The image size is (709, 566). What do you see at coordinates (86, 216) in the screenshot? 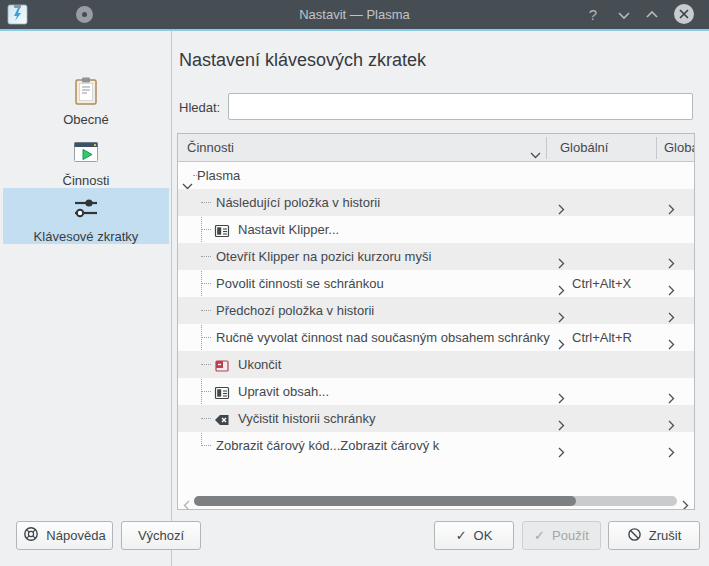
I see `sidebar-item-shortcuts: Klávesové zkratky` at bounding box center [86, 216].